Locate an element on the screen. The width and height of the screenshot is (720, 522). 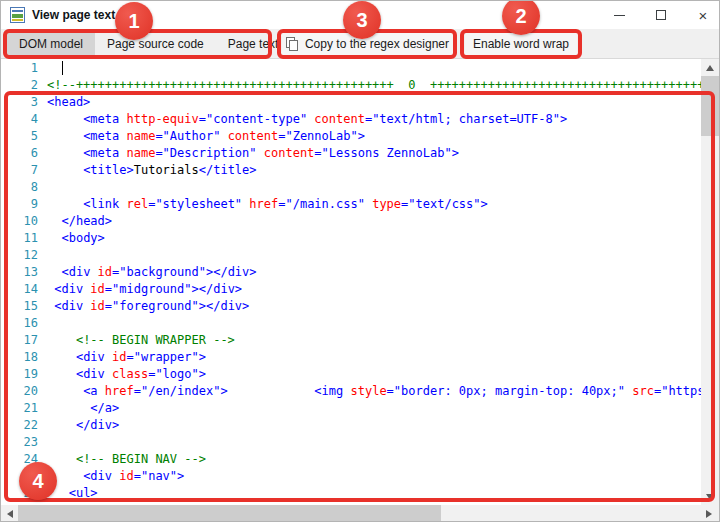
horizontal-scrollbar-thumb is located at coordinates (230, 514).